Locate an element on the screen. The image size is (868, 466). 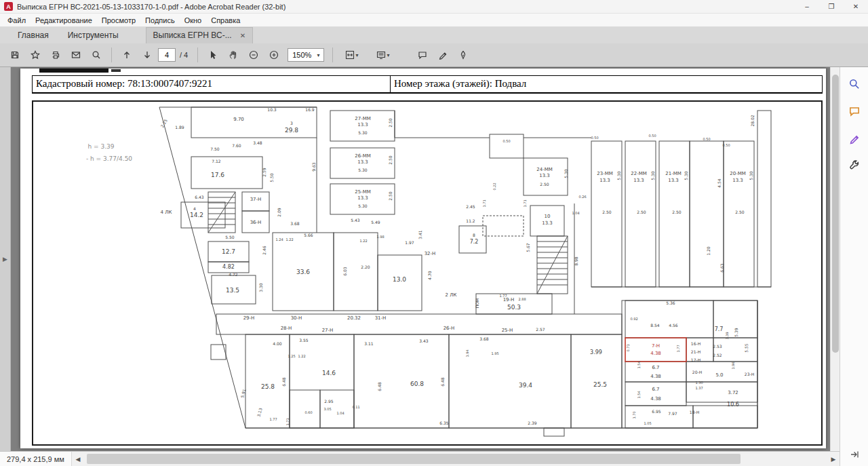
plan-label: 50.3 is located at coordinates (514, 308).